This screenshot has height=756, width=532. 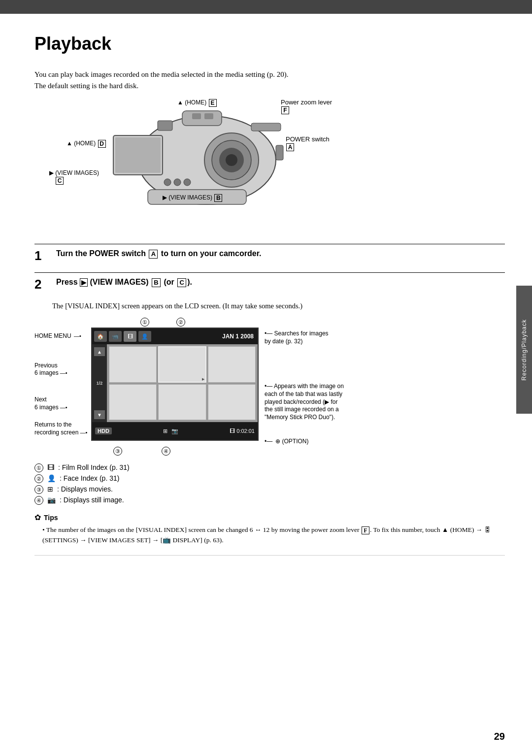 What do you see at coordinates (162, 80) in the screenshot?
I see `intro-text-content: You can play back images recorded on the…` at bounding box center [162, 80].